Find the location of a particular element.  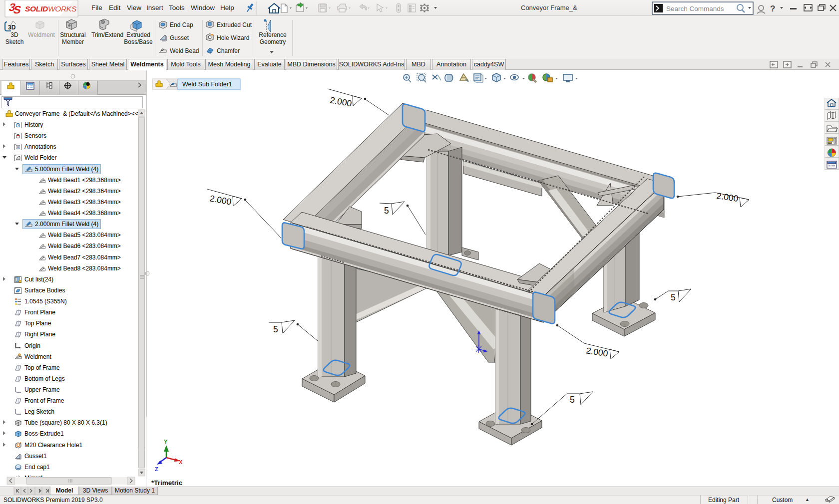

svg-text: Search Commands is located at coordinates (695, 9).